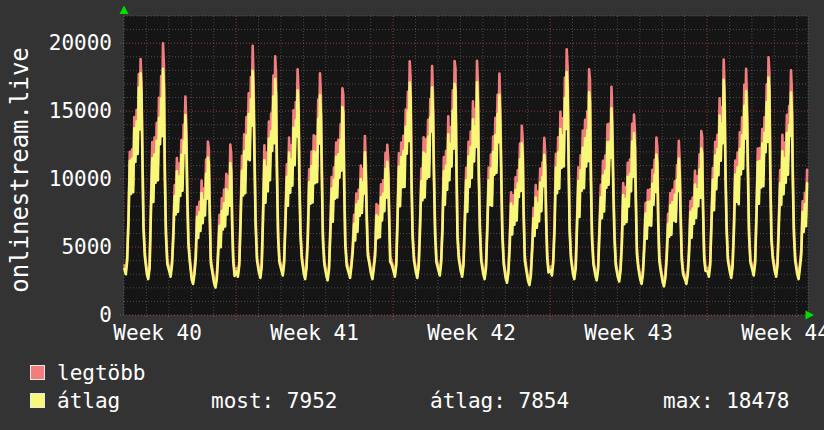  What do you see at coordinates (158, 333) in the screenshot?
I see `x-tick-label: Week 40` at bounding box center [158, 333].